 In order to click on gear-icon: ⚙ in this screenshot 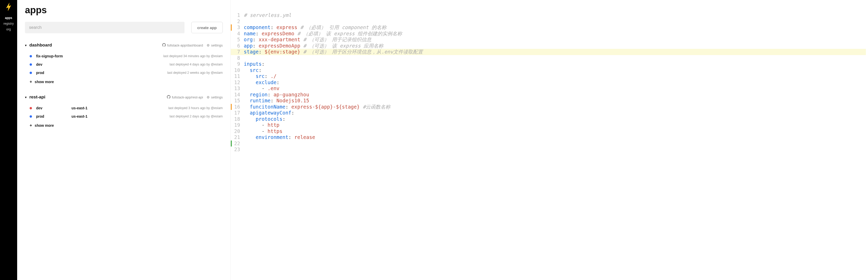, I will do `click(208, 45)`.